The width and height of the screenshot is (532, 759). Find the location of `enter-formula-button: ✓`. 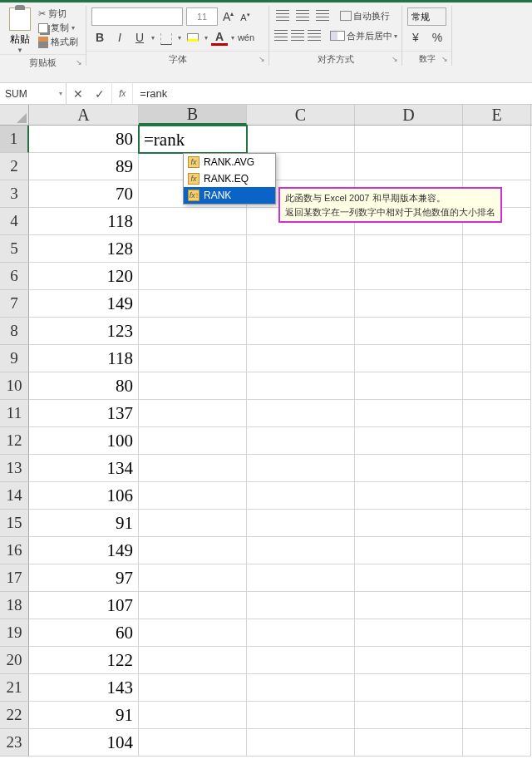

enter-formula-button: ✓ is located at coordinates (100, 94).